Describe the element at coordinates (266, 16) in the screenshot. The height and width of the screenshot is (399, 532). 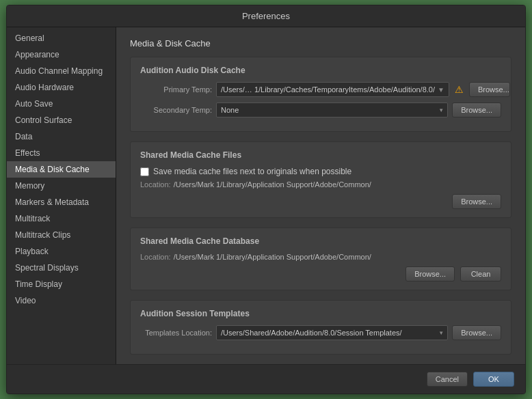
I see `dialog-title: Preferences` at that location.